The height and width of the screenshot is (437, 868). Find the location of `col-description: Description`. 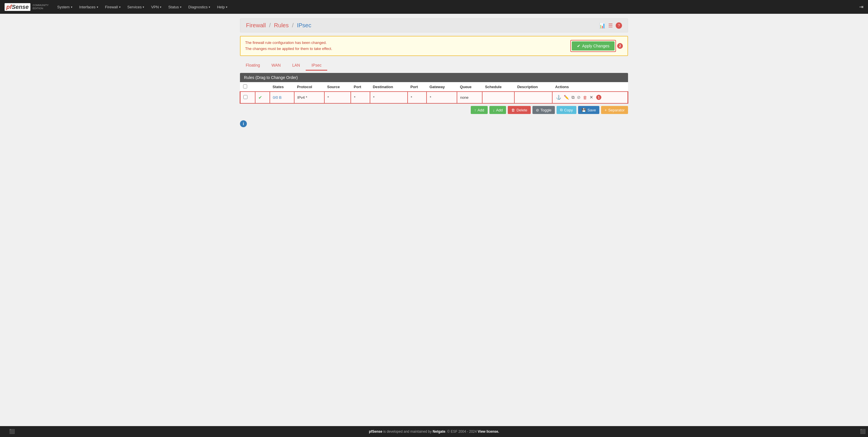

col-description: Description is located at coordinates (533, 87).